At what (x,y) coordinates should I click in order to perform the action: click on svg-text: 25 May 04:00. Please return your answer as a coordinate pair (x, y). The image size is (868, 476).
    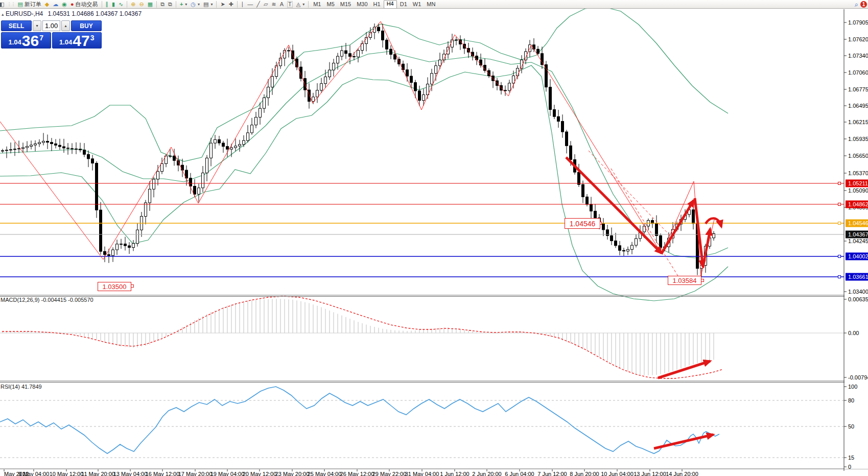
    Looking at the image, I should click on (325, 473).